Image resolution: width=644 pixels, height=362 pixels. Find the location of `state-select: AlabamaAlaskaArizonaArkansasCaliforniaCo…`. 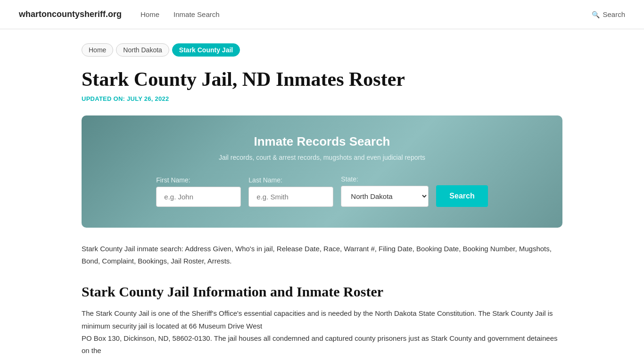

state-select: AlabamaAlaskaArizonaArkansasCaliforniaCo… is located at coordinates (385, 196).